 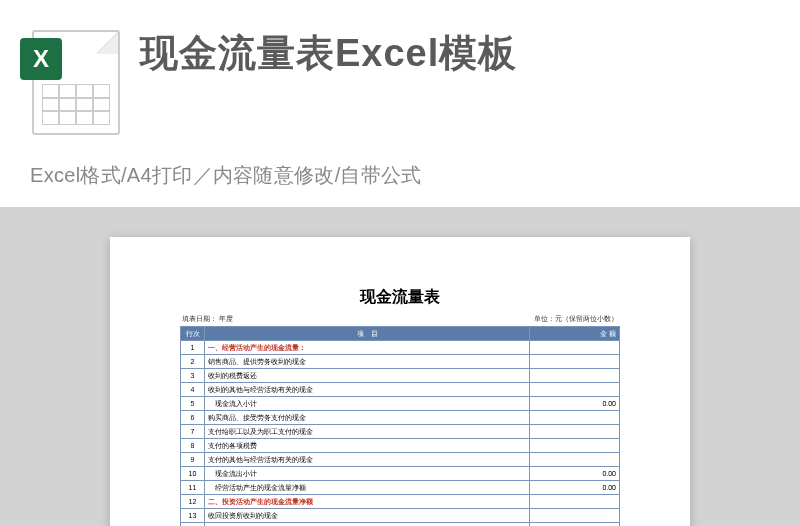 What do you see at coordinates (368, 390) in the screenshot?
I see `row-label: 收到的其他与经营活动有关的现金` at bounding box center [368, 390].